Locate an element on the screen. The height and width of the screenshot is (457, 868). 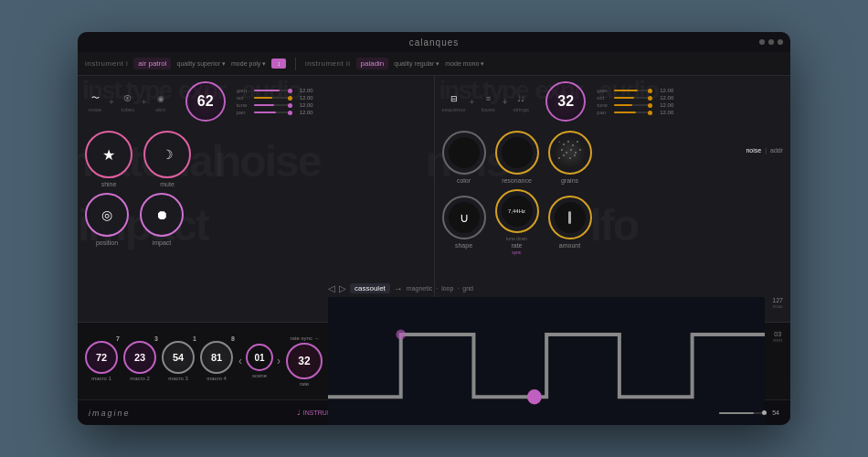
inst1-quality-value: superior is located at coordinates (208, 64).